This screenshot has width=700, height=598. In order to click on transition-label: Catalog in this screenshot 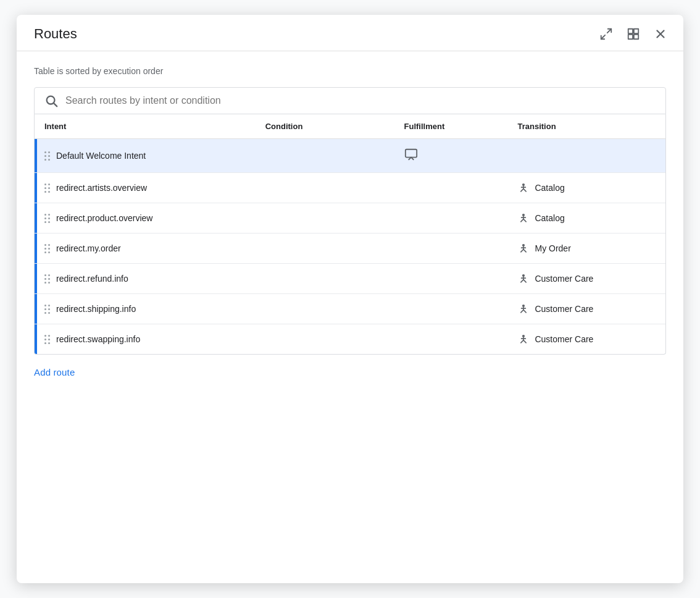, I will do `click(549, 218)`.